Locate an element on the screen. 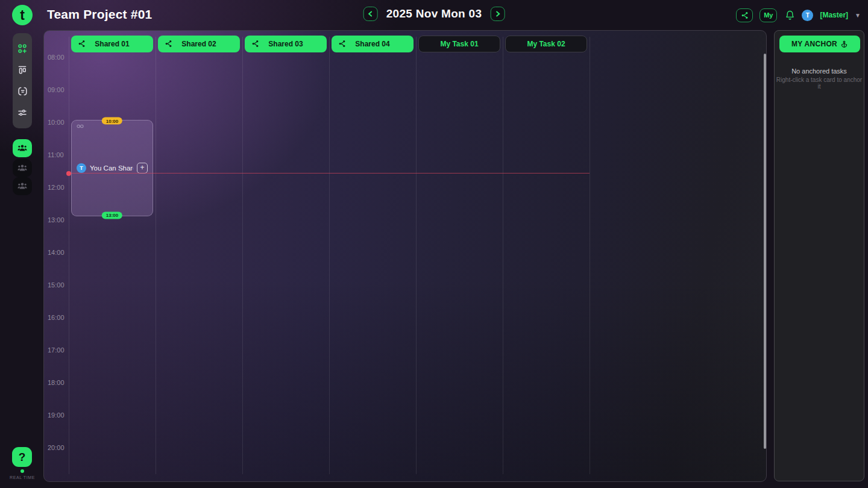 The width and height of the screenshot is (868, 488). anchor-icon is located at coordinates (844, 45).